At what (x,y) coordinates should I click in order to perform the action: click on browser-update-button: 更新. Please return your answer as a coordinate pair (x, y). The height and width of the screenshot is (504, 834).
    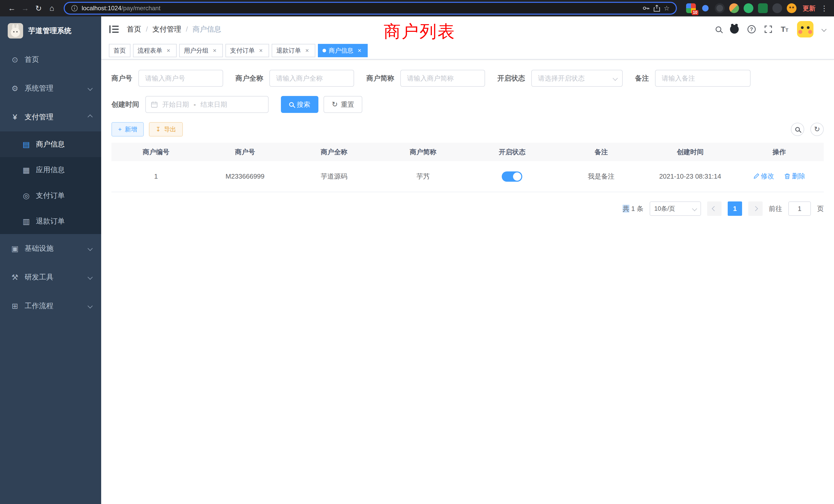
    Looking at the image, I should click on (809, 8).